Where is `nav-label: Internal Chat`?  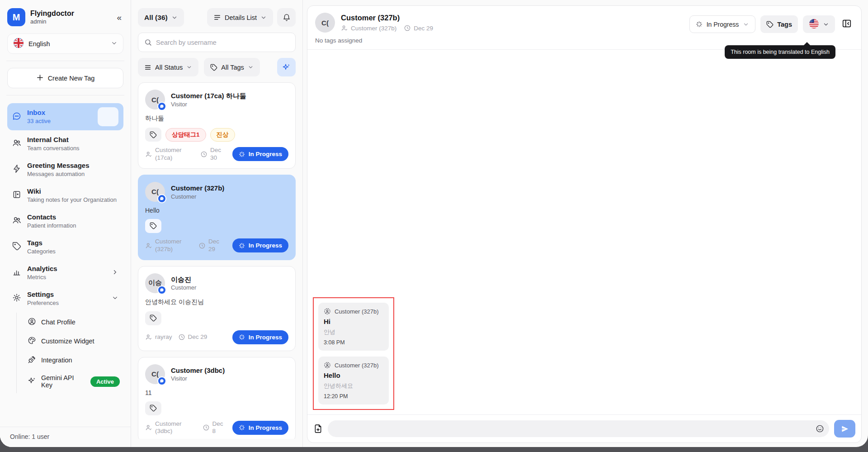 nav-label: Internal Chat is located at coordinates (53, 140).